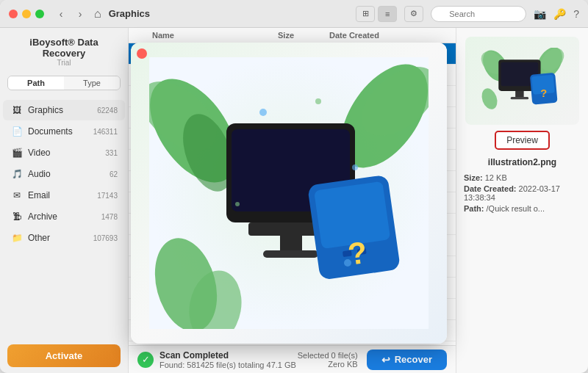 This screenshot has width=588, height=373. Describe the element at coordinates (478, 14) in the screenshot. I see `search-wrapper: 🔍` at that location.